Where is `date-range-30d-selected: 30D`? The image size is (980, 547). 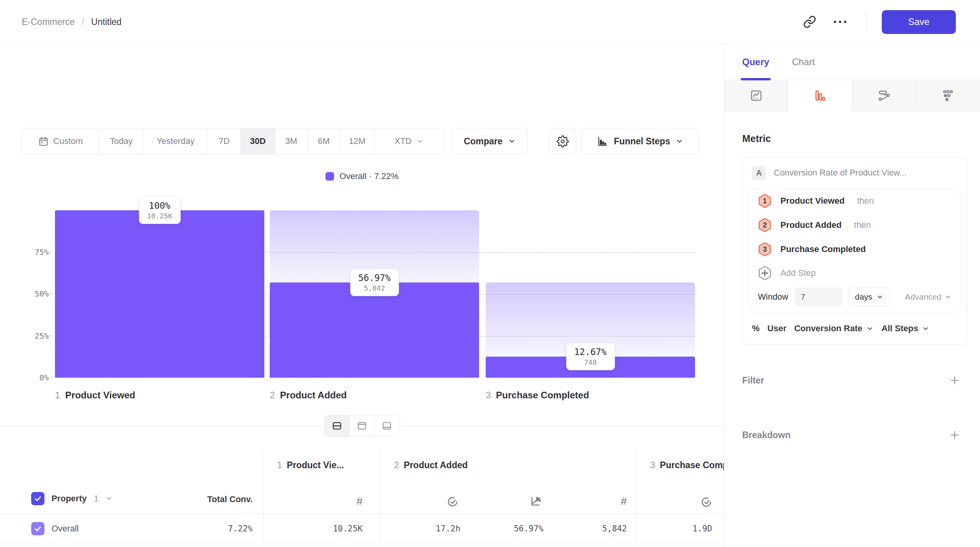
date-range-30d-selected: 30D is located at coordinates (258, 141).